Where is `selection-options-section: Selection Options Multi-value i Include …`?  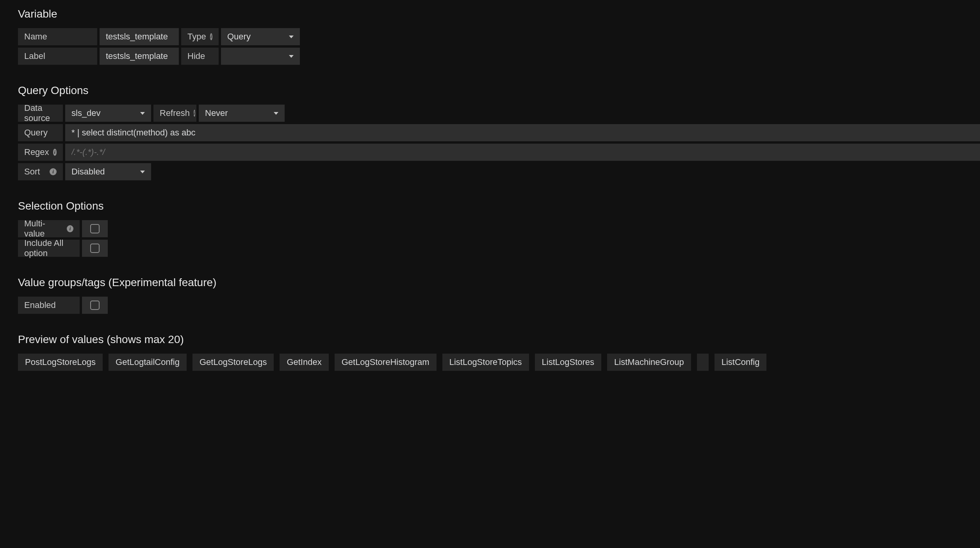 selection-options-section: Selection Options Multi-value i Include … is located at coordinates (499, 228).